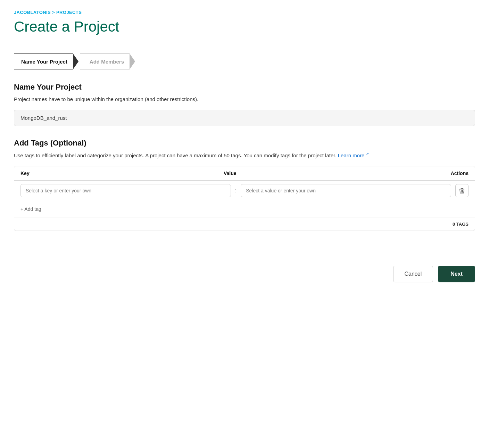  What do you see at coordinates (126, 191) in the screenshot?
I see `tag-key-input` at bounding box center [126, 191].